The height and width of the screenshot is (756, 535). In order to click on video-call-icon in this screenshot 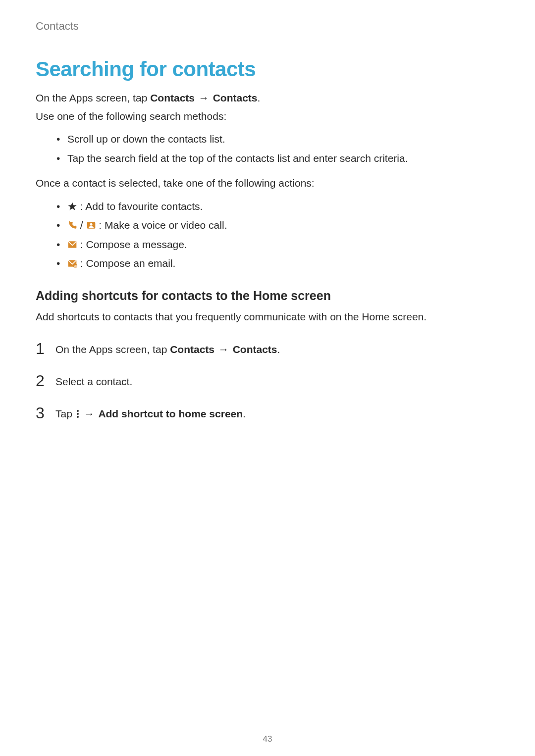, I will do `click(91, 225)`.